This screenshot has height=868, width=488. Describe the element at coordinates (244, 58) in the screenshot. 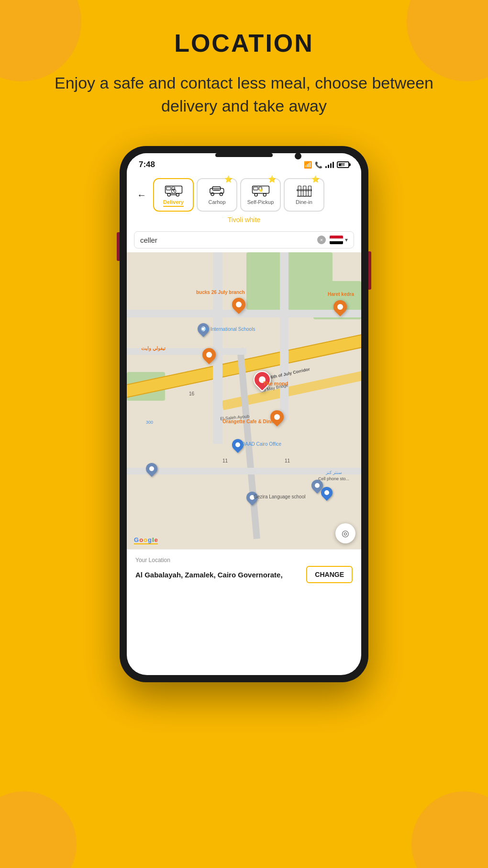

I see `header-section: LOCATION Enjoy a safe and contact less m…` at that location.